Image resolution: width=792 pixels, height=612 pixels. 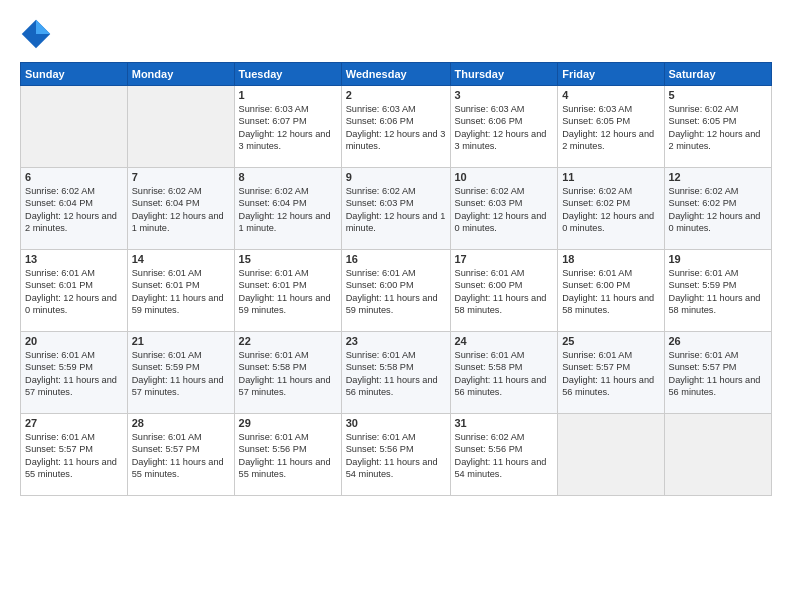 I want to click on day-number: 10, so click(x=504, y=177).